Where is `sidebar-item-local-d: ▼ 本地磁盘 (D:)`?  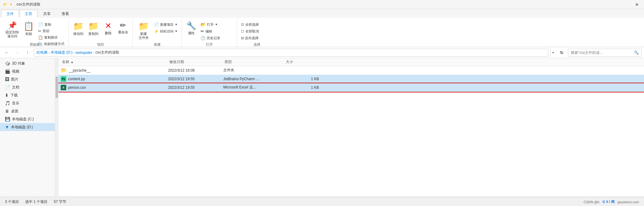
sidebar-item-local-d: ▼ 本地磁盘 (D:) is located at coordinates (28, 127).